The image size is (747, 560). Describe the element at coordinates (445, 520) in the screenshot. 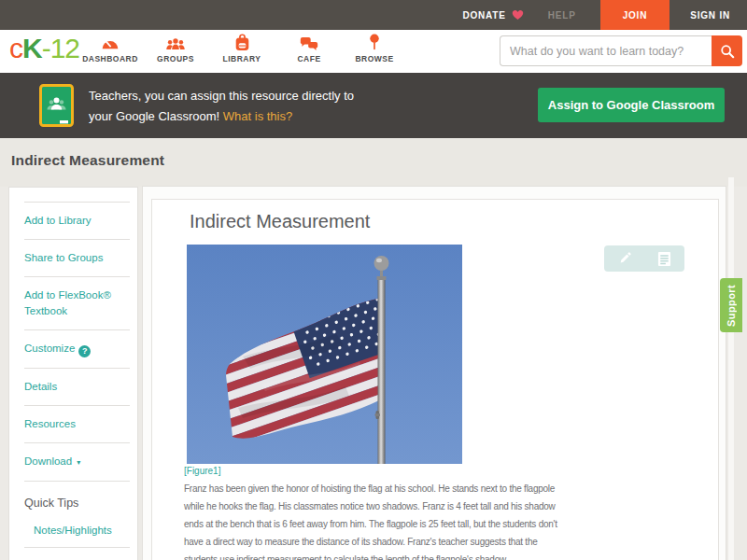

I see `lesson-paragraph: Franz has been given the honor of hoisti…` at that location.